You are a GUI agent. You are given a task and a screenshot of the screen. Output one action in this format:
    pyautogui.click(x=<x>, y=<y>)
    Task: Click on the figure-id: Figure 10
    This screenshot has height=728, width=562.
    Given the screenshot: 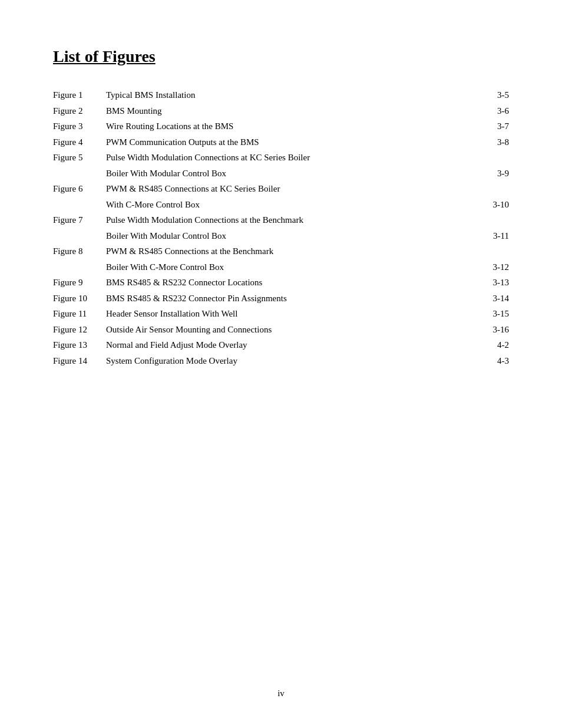 What is the action you would take?
    pyautogui.click(x=80, y=298)
    